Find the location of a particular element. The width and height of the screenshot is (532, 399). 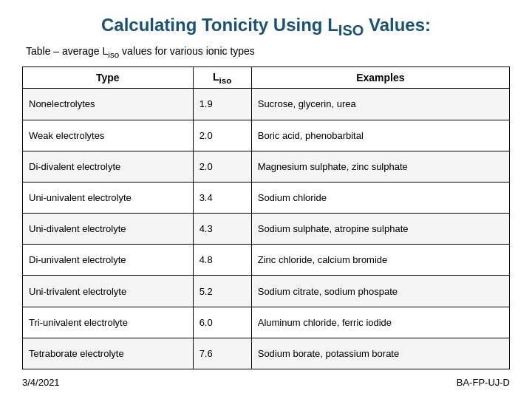

cell-examples: Zinc chloride, calcium bromide is located at coordinates (380, 260).